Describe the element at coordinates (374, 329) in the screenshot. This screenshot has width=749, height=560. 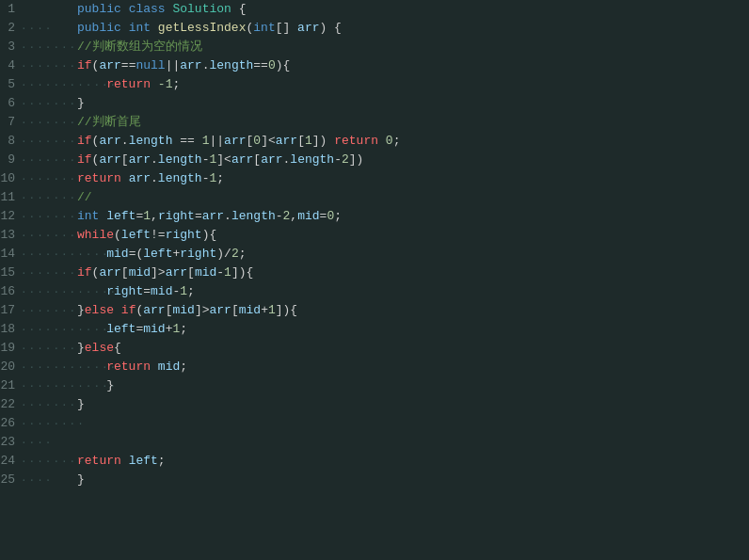
I see `code-line-18: 18 ············ left=mid+1;` at that location.